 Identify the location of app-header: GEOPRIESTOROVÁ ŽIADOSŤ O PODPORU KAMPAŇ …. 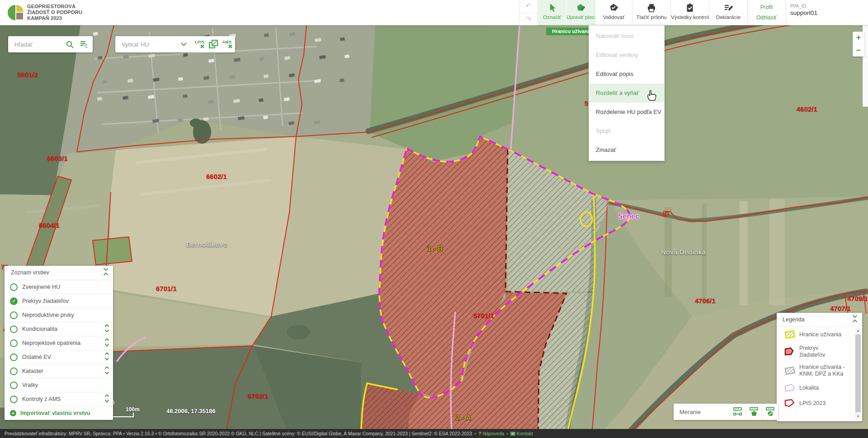
(434, 13).